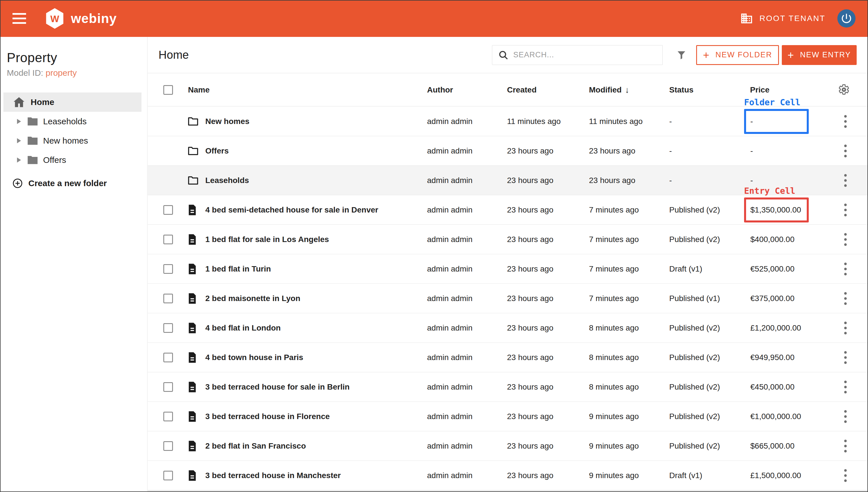 The width and height of the screenshot is (868, 492). I want to click on created-cell: 11 minutes ago, so click(534, 121).